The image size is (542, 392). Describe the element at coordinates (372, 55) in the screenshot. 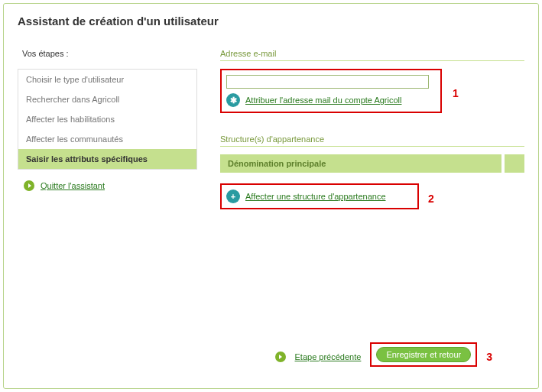

I see `email-section-heading: Adresse e-mail` at that location.